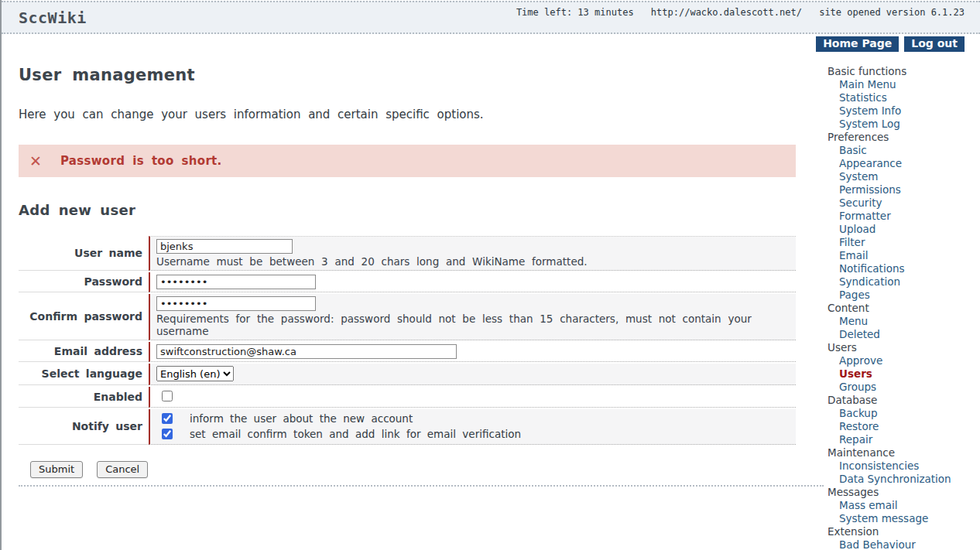  What do you see at coordinates (903, 492) in the screenshot?
I see `sidebar-group-messages: Messages` at bounding box center [903, 492].